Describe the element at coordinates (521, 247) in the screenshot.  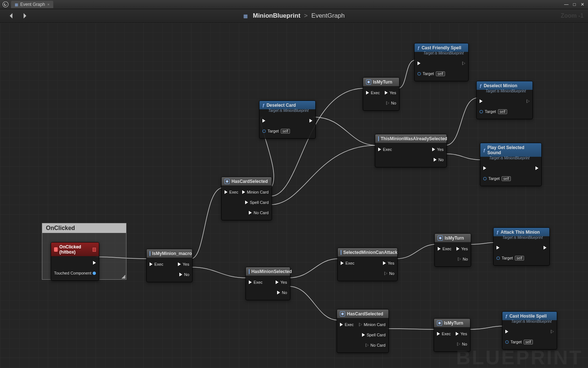
I see `node-attack-this-minion: ƒAttack This Minion Target is MinionBlue…` at that location.